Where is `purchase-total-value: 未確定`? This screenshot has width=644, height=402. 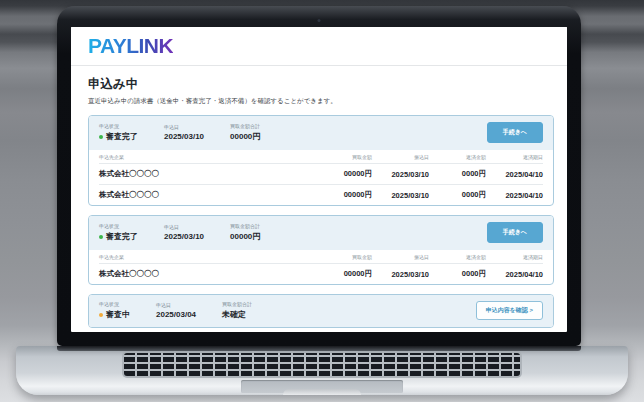
purchase-total-value: 未確定 is located at coordinates (237, 314).